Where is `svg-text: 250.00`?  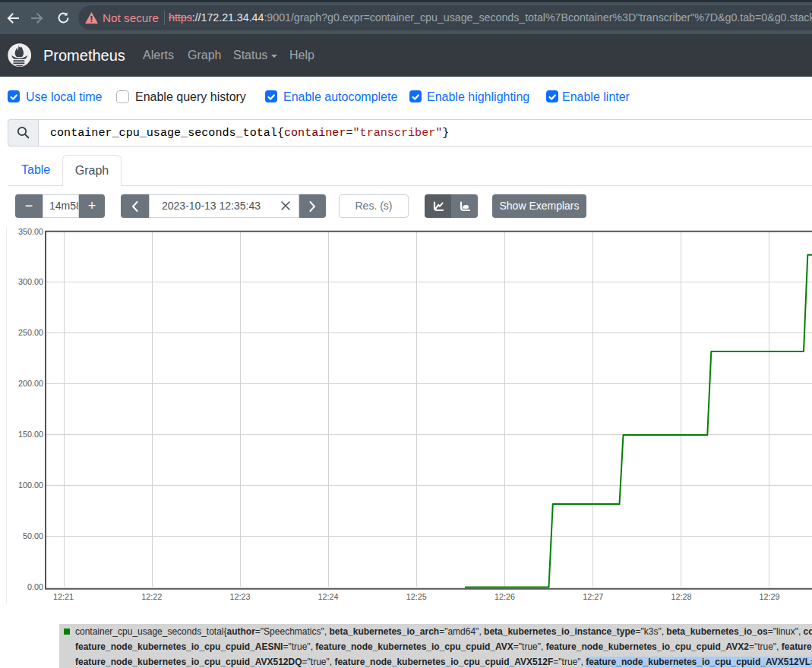
svg-text: 250.00 is located at coordinates (30, 332).